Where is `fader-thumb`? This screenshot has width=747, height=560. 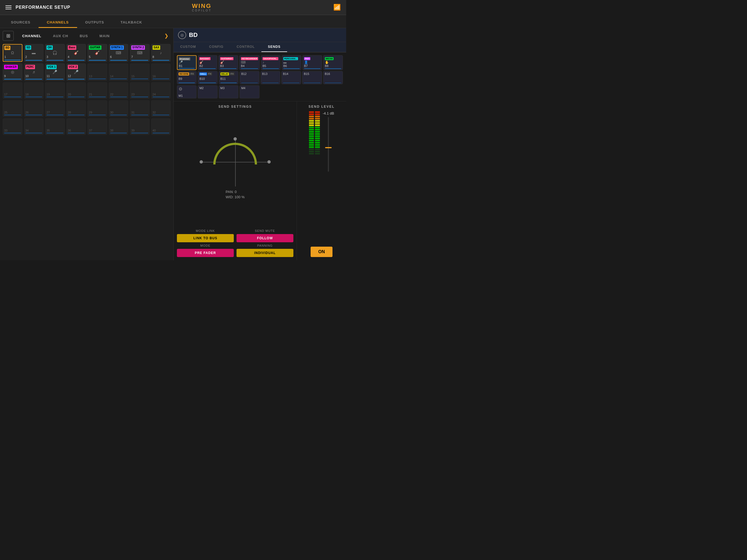 fader-thumb is located at coordinates (328, 148).